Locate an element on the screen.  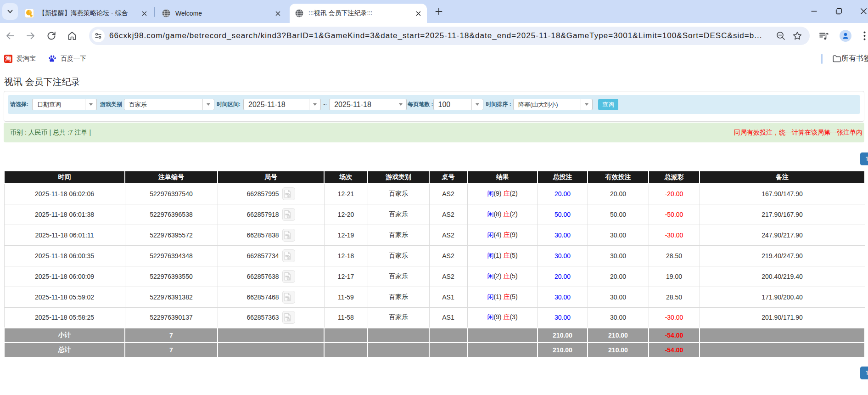
menu-kebab-icon is located at coordinates (863, 36).